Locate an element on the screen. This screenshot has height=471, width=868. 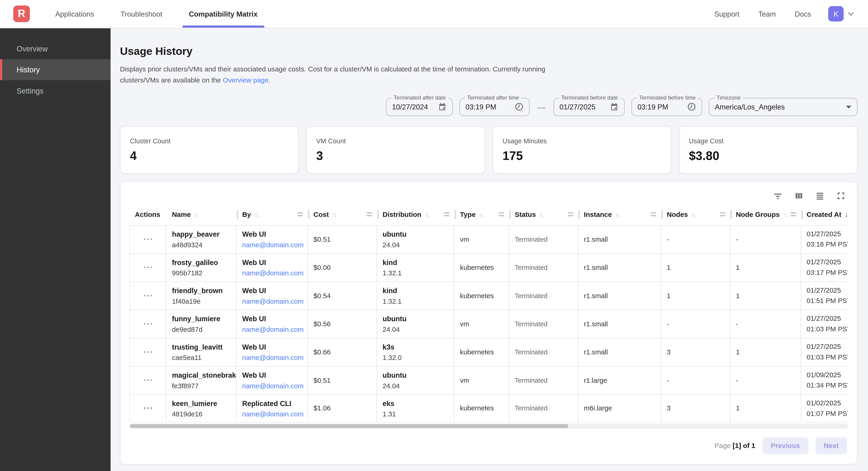
density-icon is located at coordinates (820, 196).